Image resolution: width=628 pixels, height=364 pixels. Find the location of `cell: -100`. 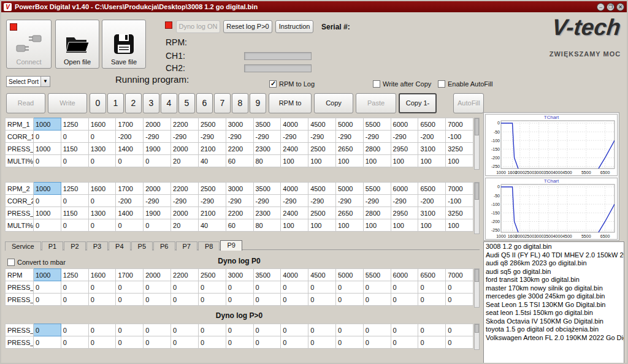

cell: -100 is located at coordinates (460, 137).